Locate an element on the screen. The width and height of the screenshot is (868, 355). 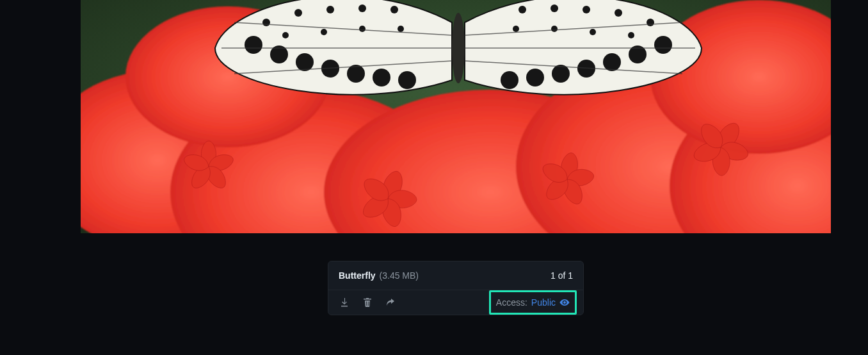
delete-button is located at coordinates (367, 302).